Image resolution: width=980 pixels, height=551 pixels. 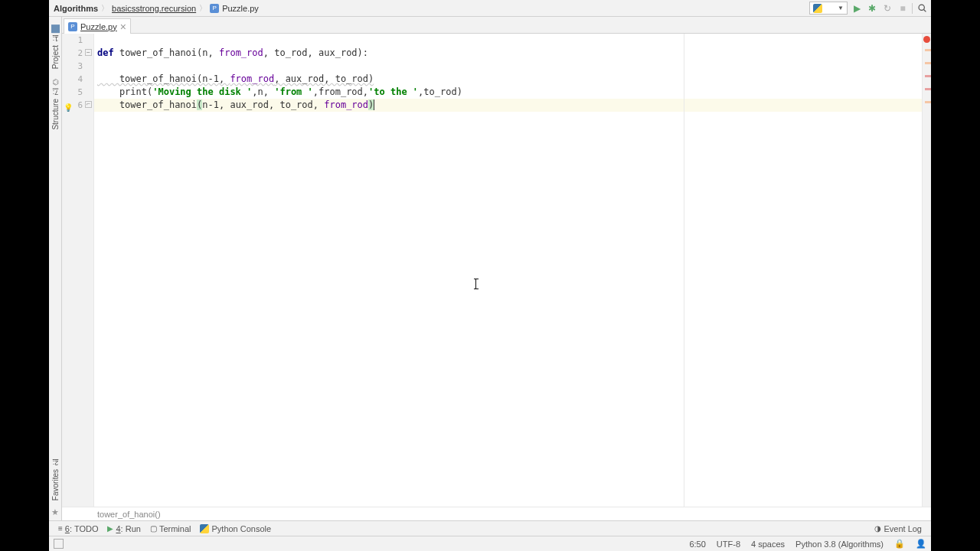 What do you see at coordinates (496, 25) in the screenshot?
I see `tab-bar: P Puzzle.py ×` at bounding box center [496, 25].